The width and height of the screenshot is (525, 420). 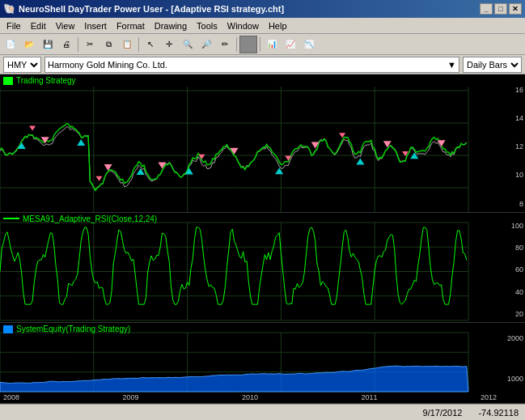 What do you see at coordinates (511, 175) in the screenshot?
I see `y-label-10: 10` at bounding box center [511, 175].